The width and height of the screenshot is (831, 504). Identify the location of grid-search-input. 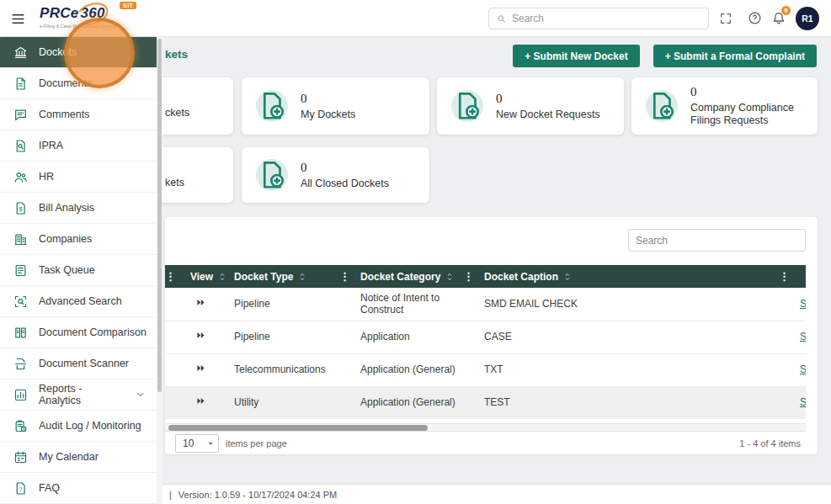
(717, 241).